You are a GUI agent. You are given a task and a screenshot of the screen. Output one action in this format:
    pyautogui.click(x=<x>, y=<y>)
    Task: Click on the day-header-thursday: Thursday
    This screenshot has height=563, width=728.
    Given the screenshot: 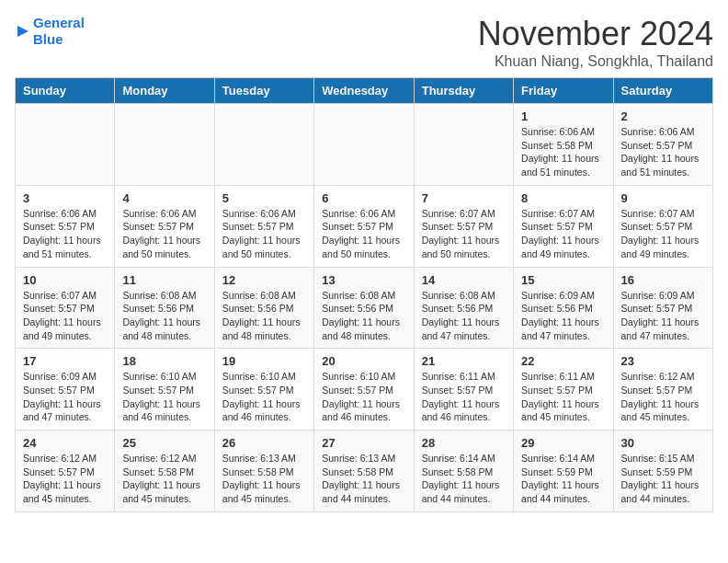 What is the action you would take?
    pyautogui.click(x=463, y=91)
    